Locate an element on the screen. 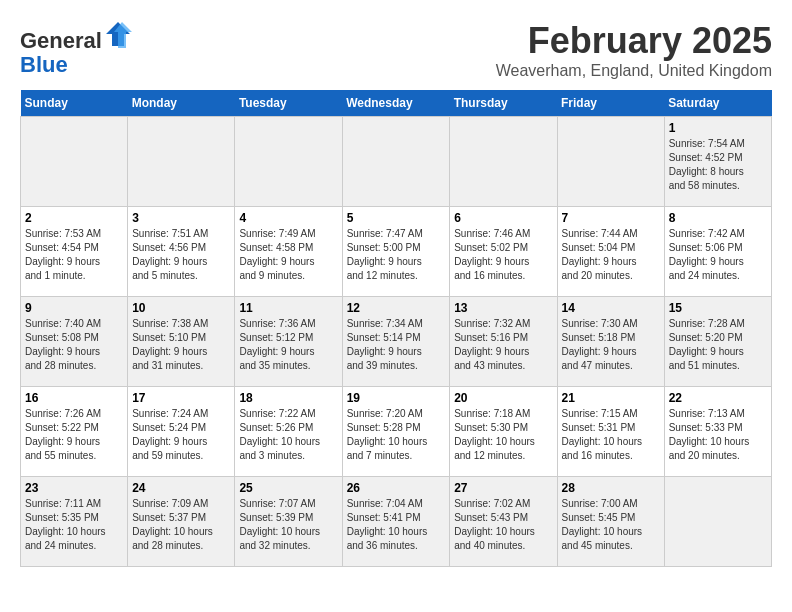 The width and height of the screenshot is (792, 612). day-number: 28 is located at coordinates (611, 488).